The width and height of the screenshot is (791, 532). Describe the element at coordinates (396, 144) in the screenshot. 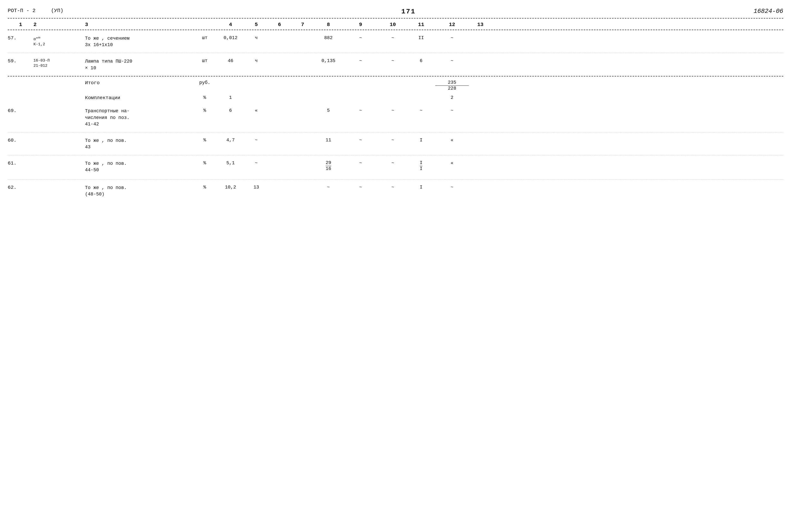

I see `table-row: 60. То же , по пов.43 % 4,7 ~ 11 ~ ~ I «` at that location.